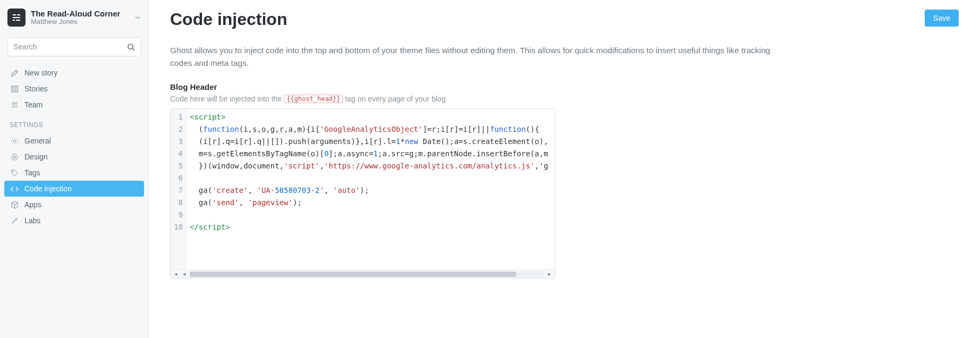 Image resolution: width=980 pixels, height=338 pixels. What do you see at coordinates (14, 173) in the screenshot?
I see `tag-icon` at bounding box center [14, 173].